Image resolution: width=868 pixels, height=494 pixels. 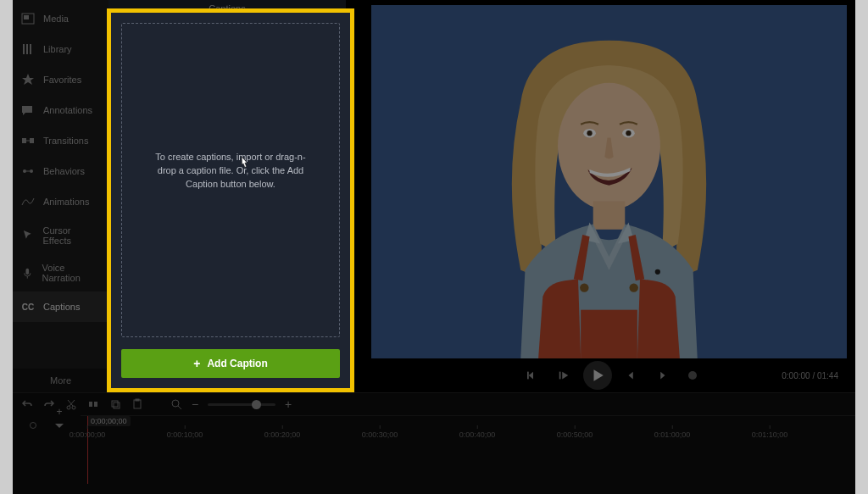 I want to click on transitions-icon, so click(x=28, y=141).